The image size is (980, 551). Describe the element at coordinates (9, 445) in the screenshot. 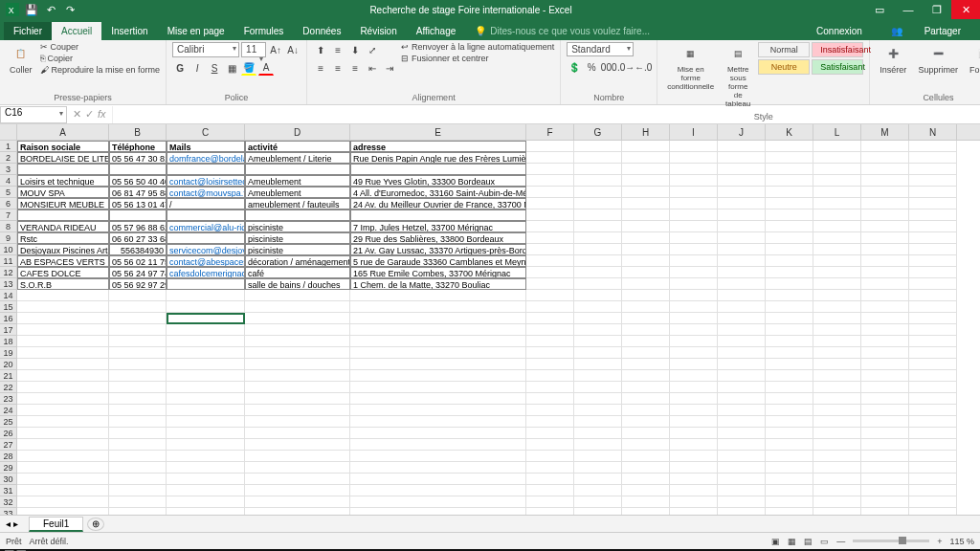

I see `row-header: 27` at that location.